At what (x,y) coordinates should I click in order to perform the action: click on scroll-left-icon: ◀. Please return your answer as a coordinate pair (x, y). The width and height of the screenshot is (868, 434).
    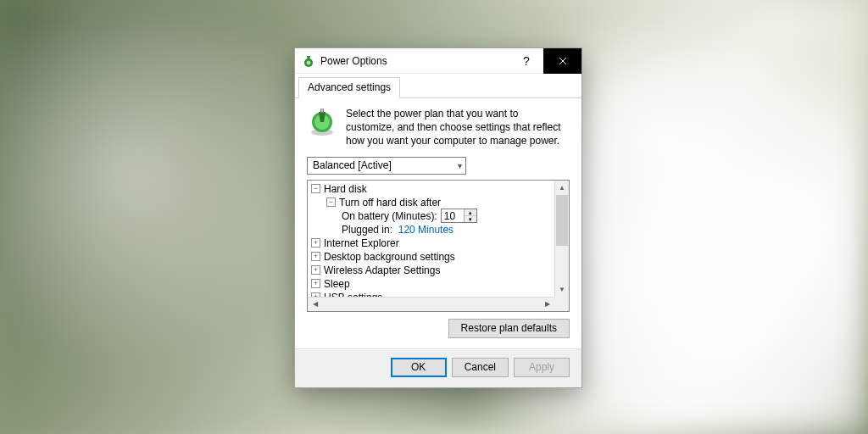
    Looking at the image, I should click on (315, 304).